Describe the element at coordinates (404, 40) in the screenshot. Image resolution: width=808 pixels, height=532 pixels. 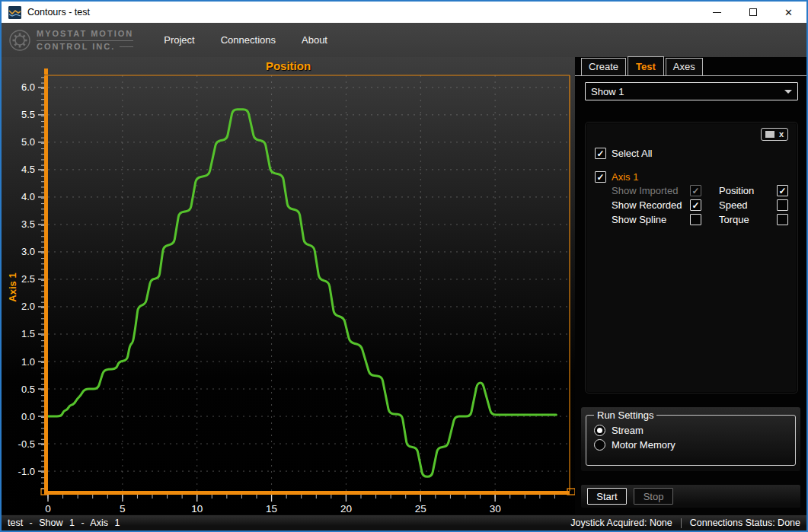
I see `menu-bar: MYOSTAT MOTION CONTROL INC. Project Conn…` at that location.